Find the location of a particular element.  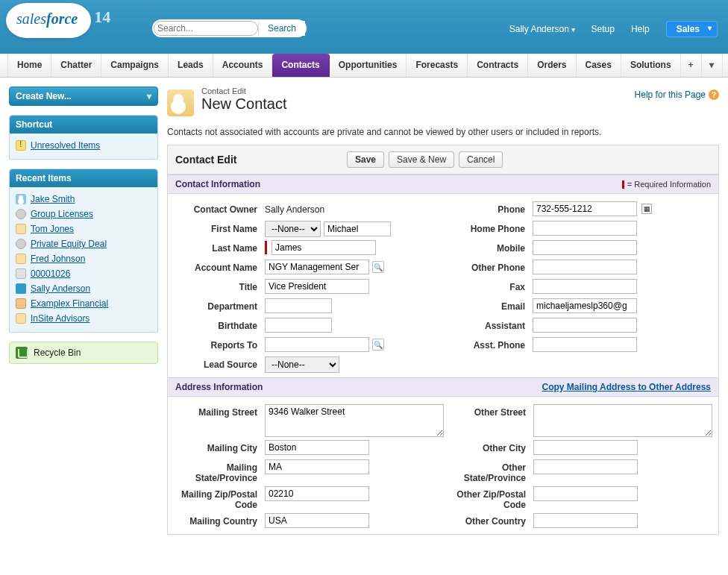

label-reports-to: Reports To is located at coordinates (220, 344).